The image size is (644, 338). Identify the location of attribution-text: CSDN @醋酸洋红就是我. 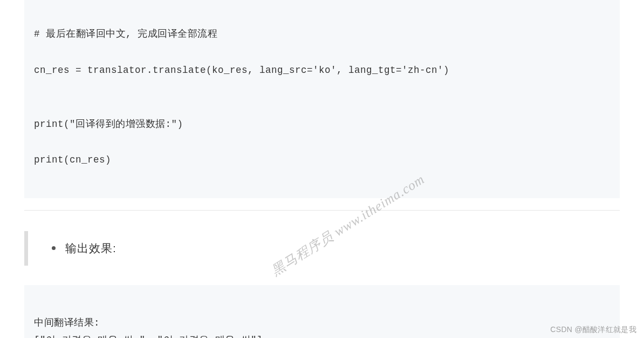
(593, 330).